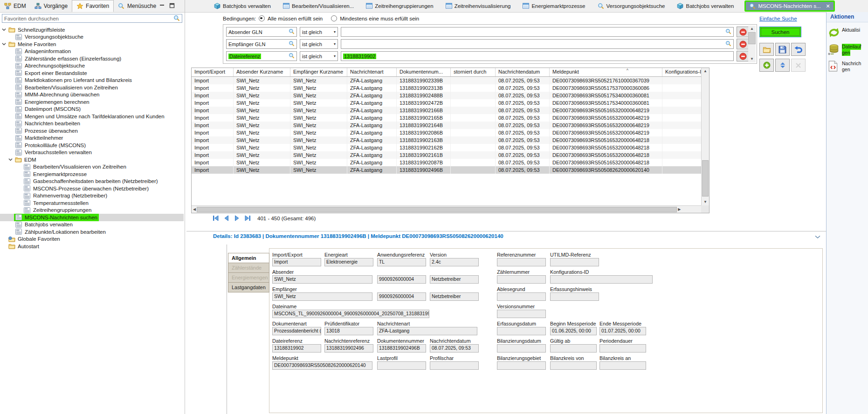 This screenshot has width=868, height=414. What do you see at coordinates (334, 19) in the screenshot?
I see `radio-any-condition` at bounding box center [334, 19].